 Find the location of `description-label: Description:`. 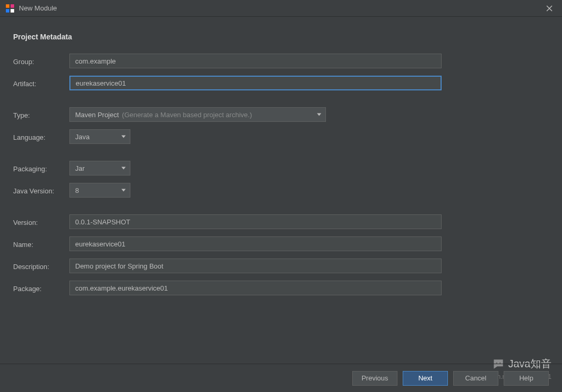

description-label: Description: is located at coordinates (41, 266).